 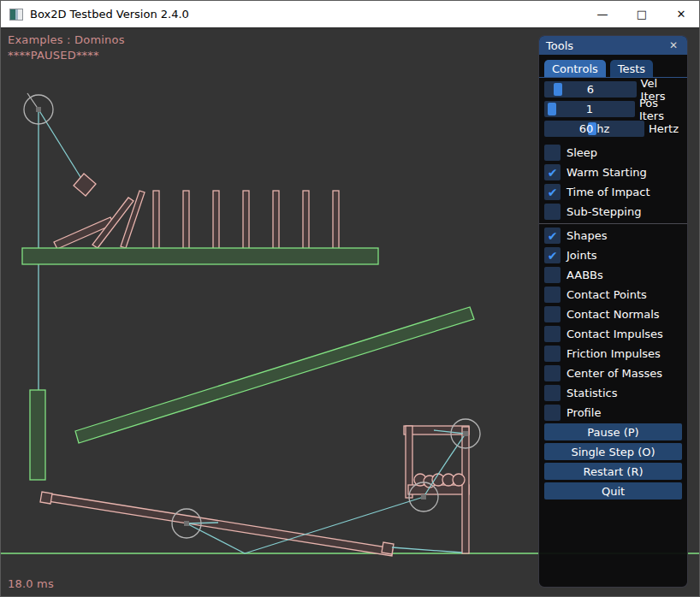 What do you see at coordinates (16, 15) in the screenshot?
I see `app-icon` at bounding box center [16, 15].